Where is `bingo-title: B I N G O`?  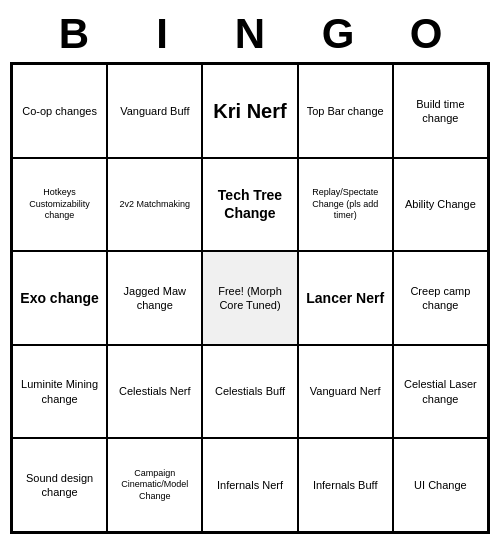 bingo-title: B I N G O is located at coordinates (250, 34).